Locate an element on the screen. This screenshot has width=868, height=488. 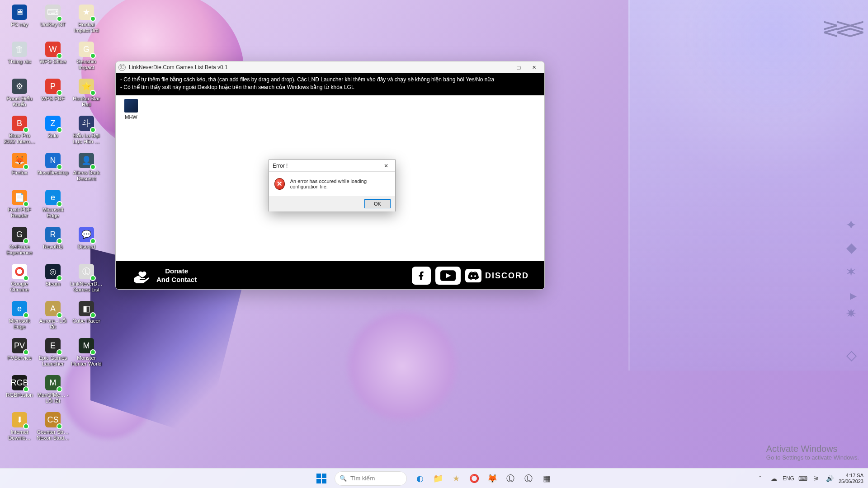
window-title: LinkNeverDie.Com Games List Beta v0.1 is located at coordinates (178, 67).